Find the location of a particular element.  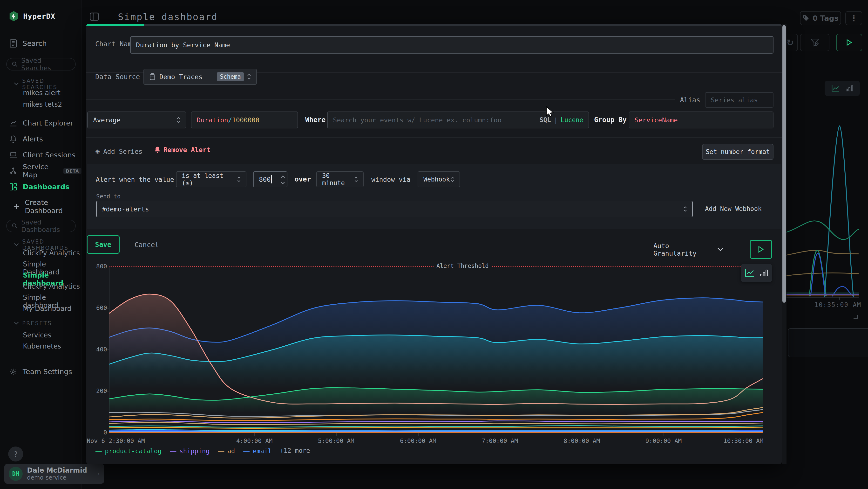

expr-field: Duration is located at coordinates (212, 120).